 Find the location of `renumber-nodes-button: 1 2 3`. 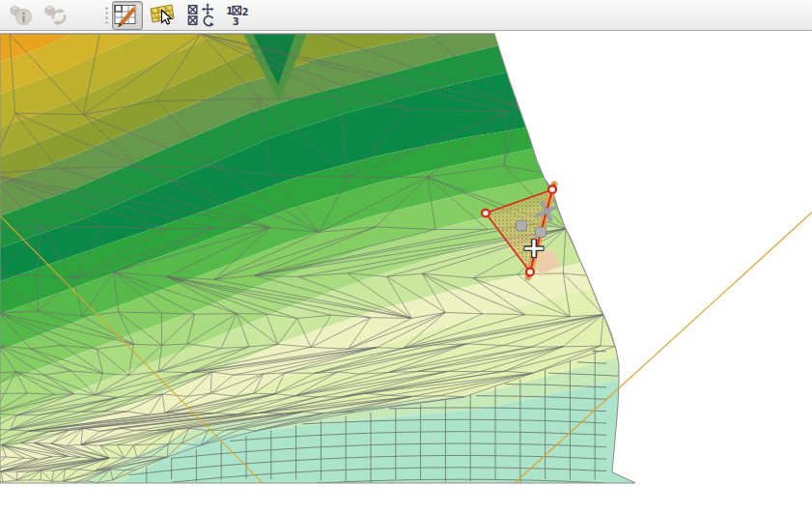

renumber-nodes-button: 1 2 3 is located at coordinates (237, 15).